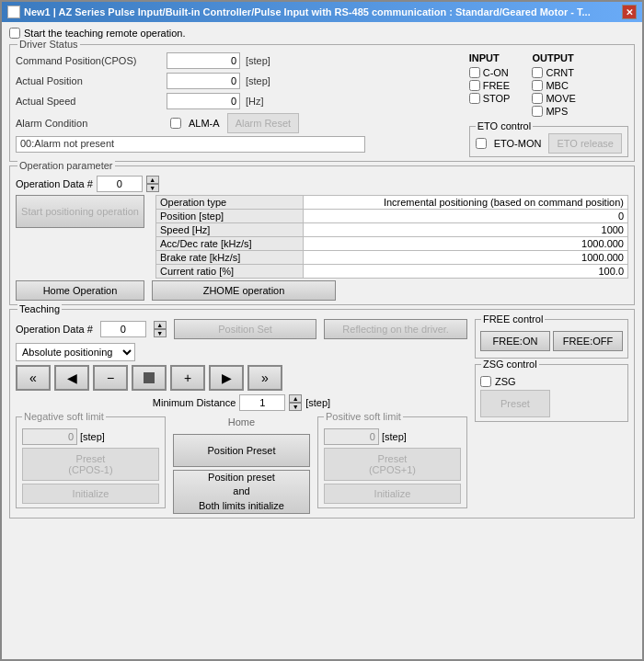 The height and width of the screenshot is (661, 644). I want to click on input-column: INPUT C-ON FREE STOP, so click(489, 85).